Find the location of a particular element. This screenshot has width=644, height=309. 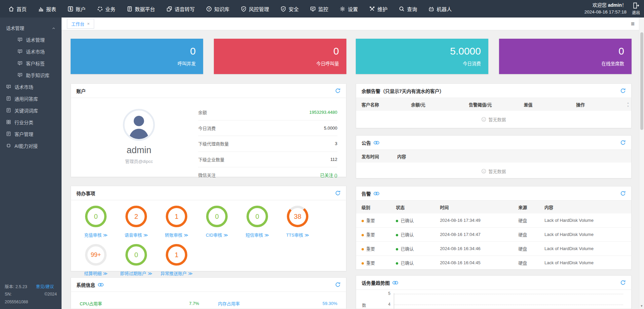

nav-item-risk-control: 风控管理 is located at coordinates (255, 9).